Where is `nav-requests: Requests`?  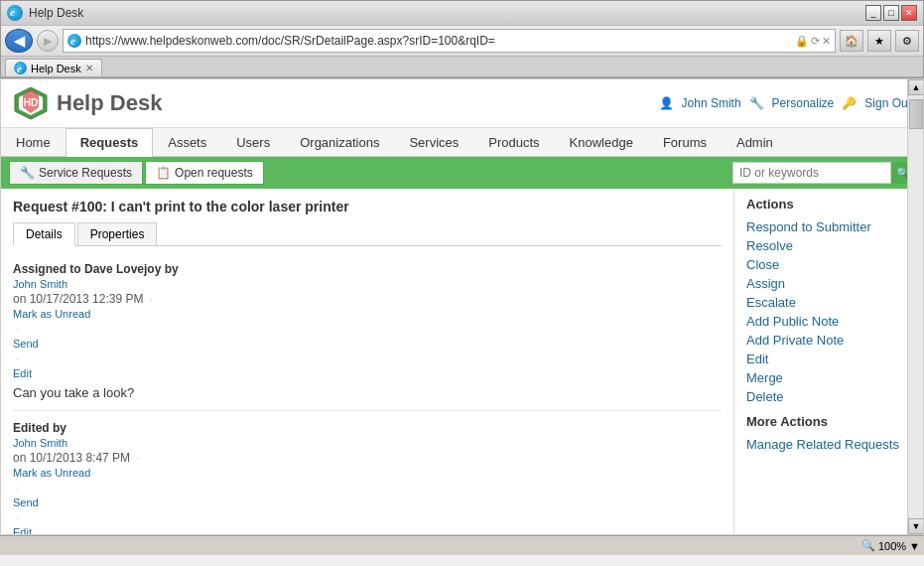 nav-requests: Requests is located at coordinates (109, 143).